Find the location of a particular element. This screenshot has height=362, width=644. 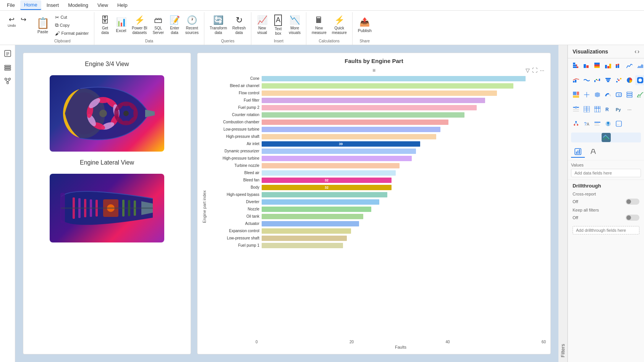

viz-filled-map-icon is located at coordinates (597, 95).